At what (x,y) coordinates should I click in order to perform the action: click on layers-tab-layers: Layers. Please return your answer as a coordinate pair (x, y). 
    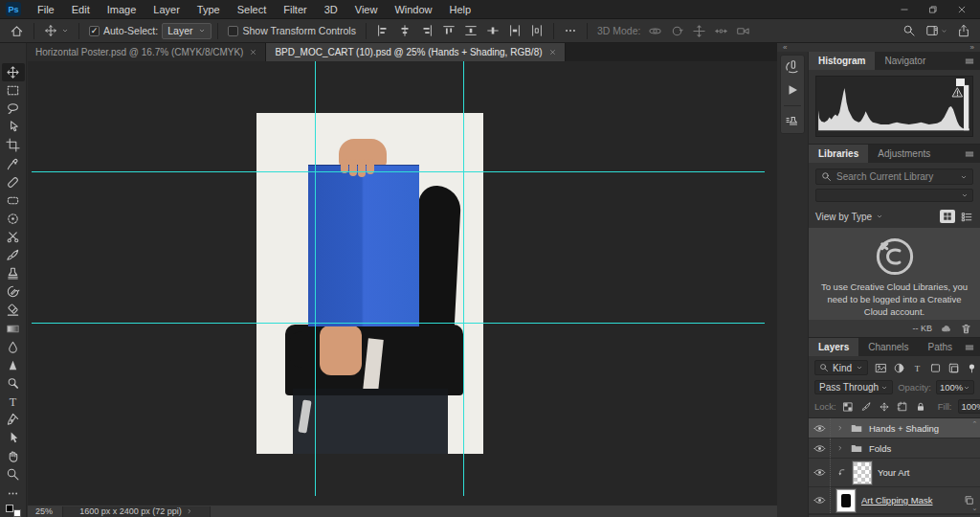
    Looking at the image, I should click on (834, 347).